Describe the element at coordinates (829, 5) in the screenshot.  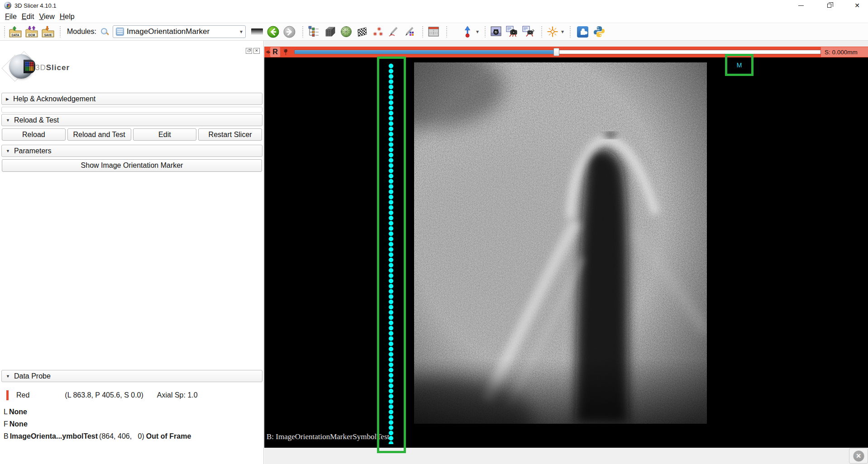
I see `restore-button` at that location.